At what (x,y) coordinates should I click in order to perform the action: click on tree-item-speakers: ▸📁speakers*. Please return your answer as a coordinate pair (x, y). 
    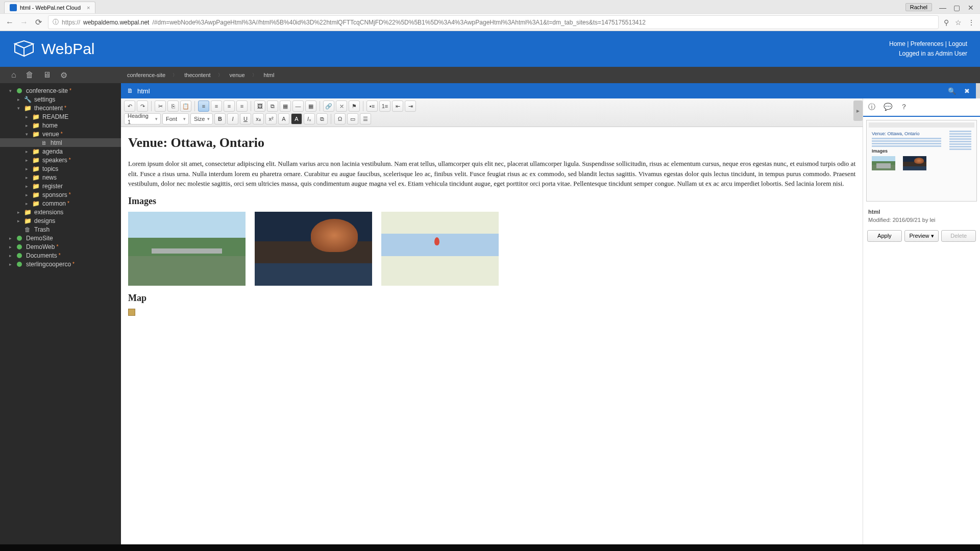
    Looking at the image, I should click on (60, 160).